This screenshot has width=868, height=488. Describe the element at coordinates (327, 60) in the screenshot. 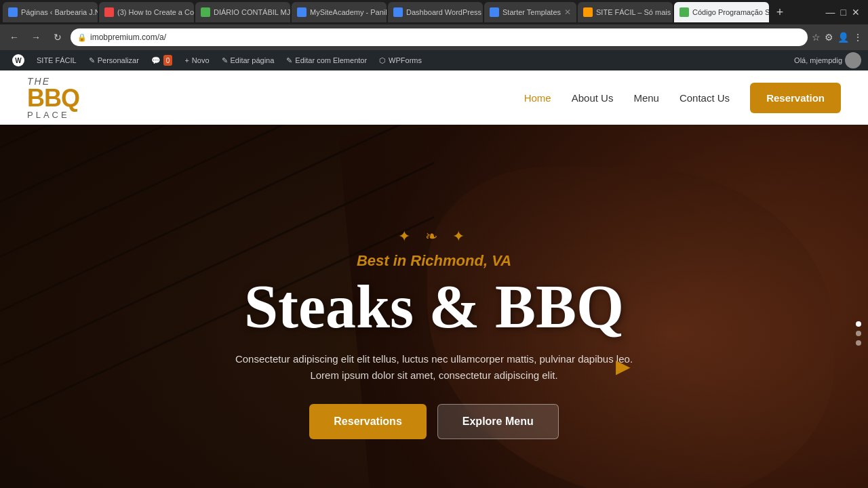

I see `wp-edit-elementor: ✎ Editar com Elementor` at that location.